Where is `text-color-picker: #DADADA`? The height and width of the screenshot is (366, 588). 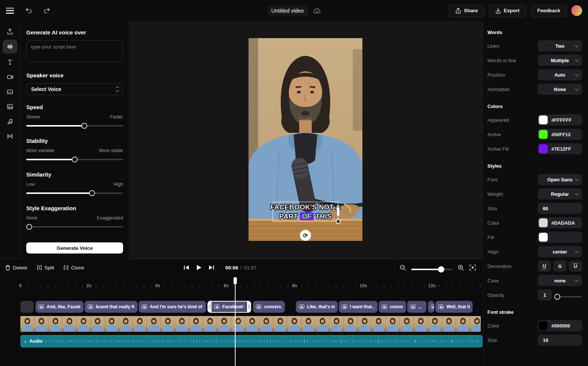
text-color-picker: #DADADA is located at coordinates (560, 223).